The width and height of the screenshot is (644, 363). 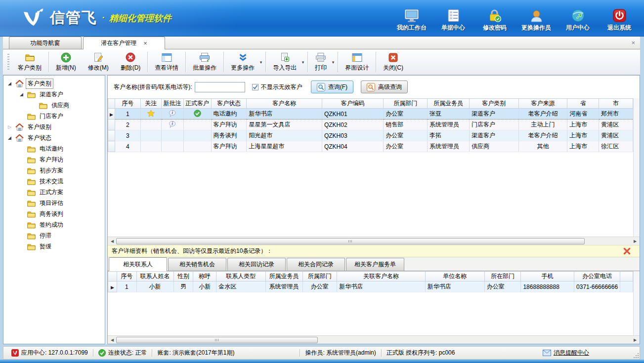 I want to click on folder-icon, so click(x=32, y=171).